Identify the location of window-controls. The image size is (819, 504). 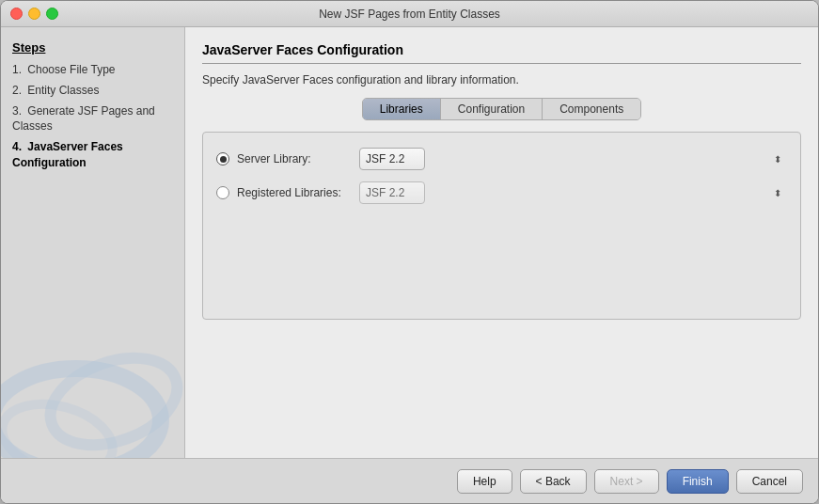
(34, 13).